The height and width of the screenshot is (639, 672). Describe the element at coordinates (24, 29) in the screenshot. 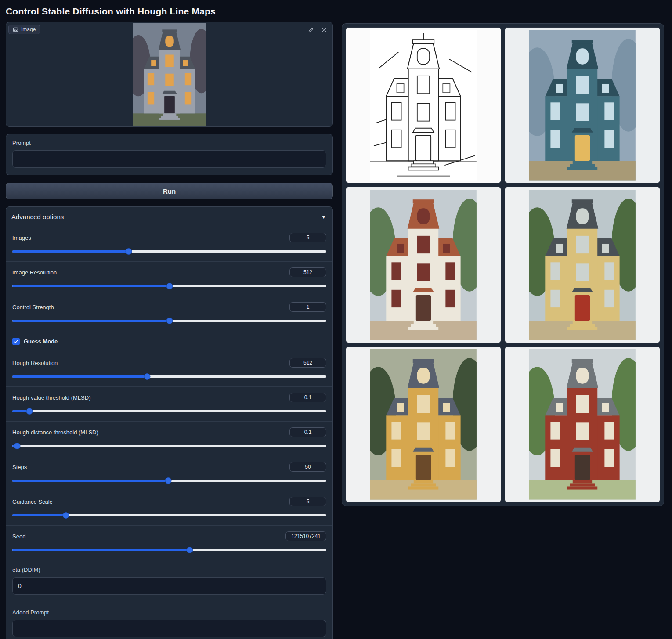

I see `image-component-label: Image` at that location.